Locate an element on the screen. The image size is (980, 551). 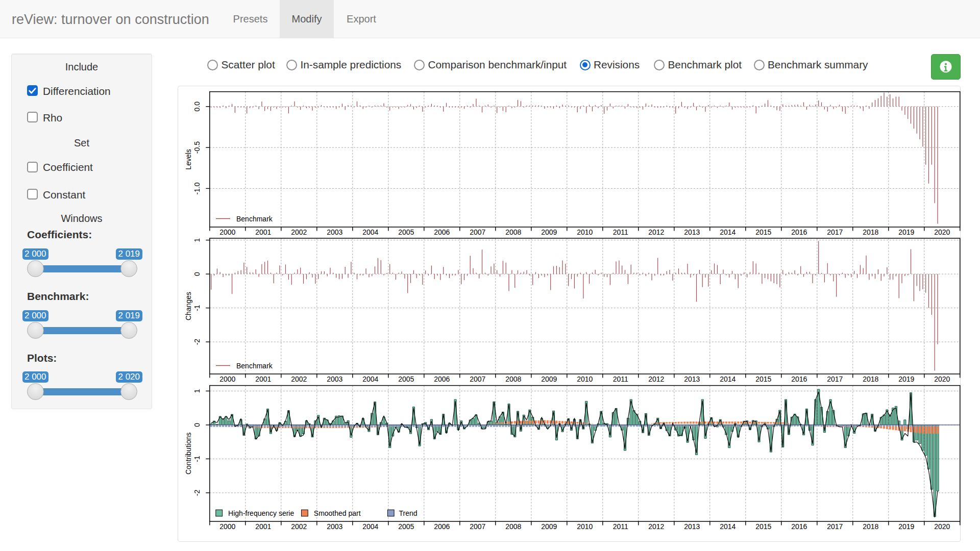
svg-text: High-frequency serie is located at coordinates (261, 513).